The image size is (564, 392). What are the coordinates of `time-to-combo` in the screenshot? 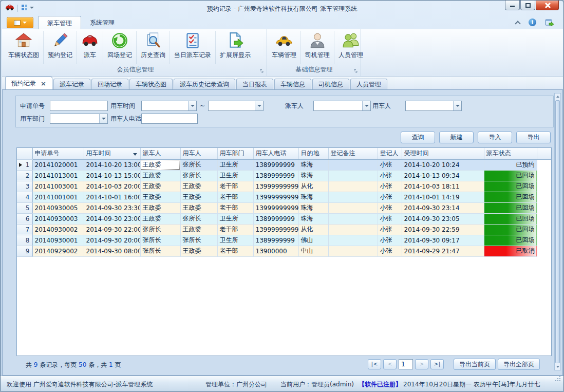 It's located at (236, 106).